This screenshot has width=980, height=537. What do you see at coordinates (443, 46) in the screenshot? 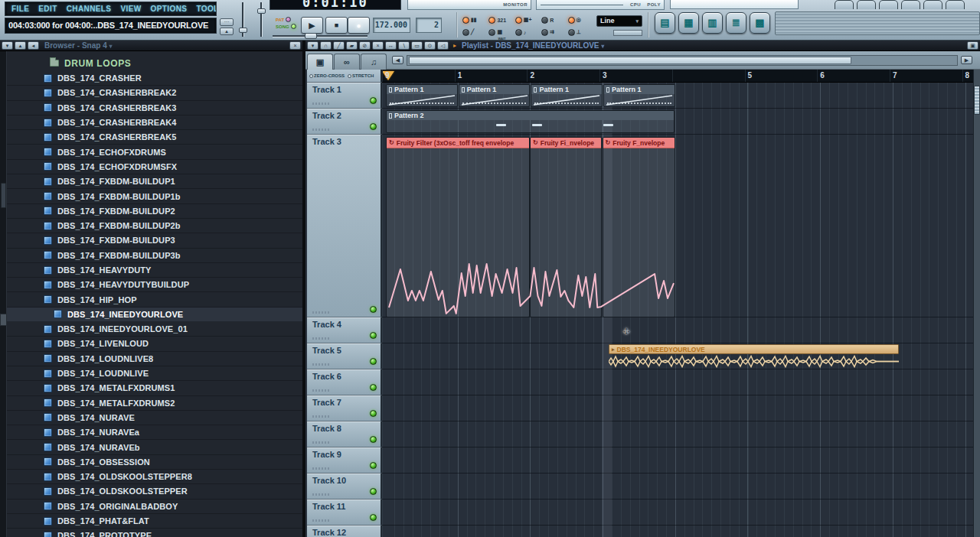
I see `playback-tool-icon: ◁` at bounding box center [443, 46].